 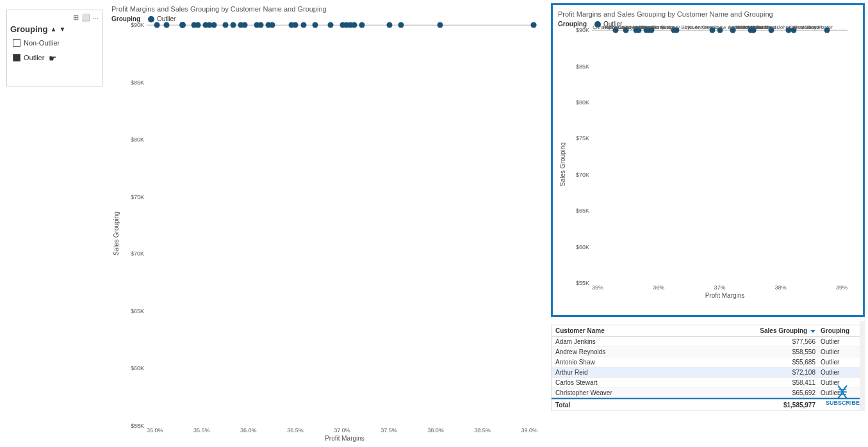 I want to click on table-header: Customer Name Sales Grouping Grouping, so click(x=708, y=331).